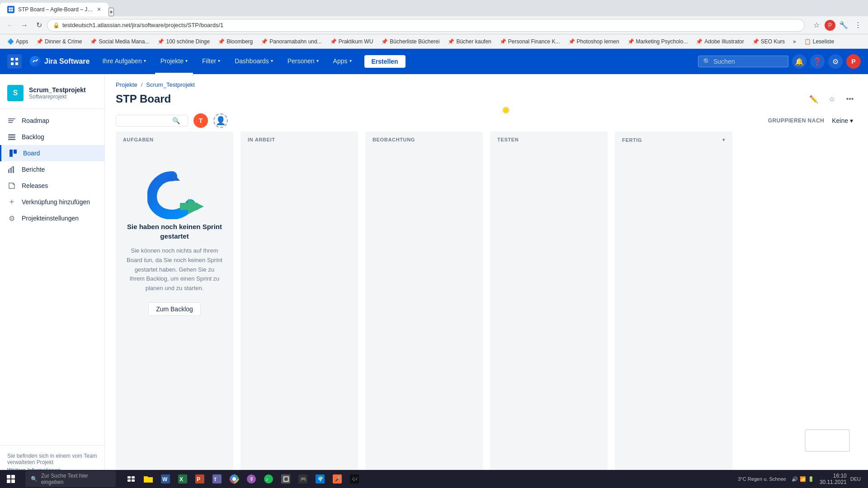 Image resolution: width=868 pixels, height=488 pixels. I want to click on board-search-box: 🔍, so click(152, 121).